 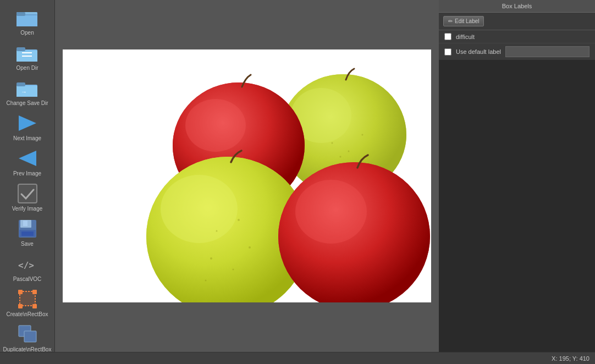 I want to click on prev-image-icon, so click(x=27, y=158).